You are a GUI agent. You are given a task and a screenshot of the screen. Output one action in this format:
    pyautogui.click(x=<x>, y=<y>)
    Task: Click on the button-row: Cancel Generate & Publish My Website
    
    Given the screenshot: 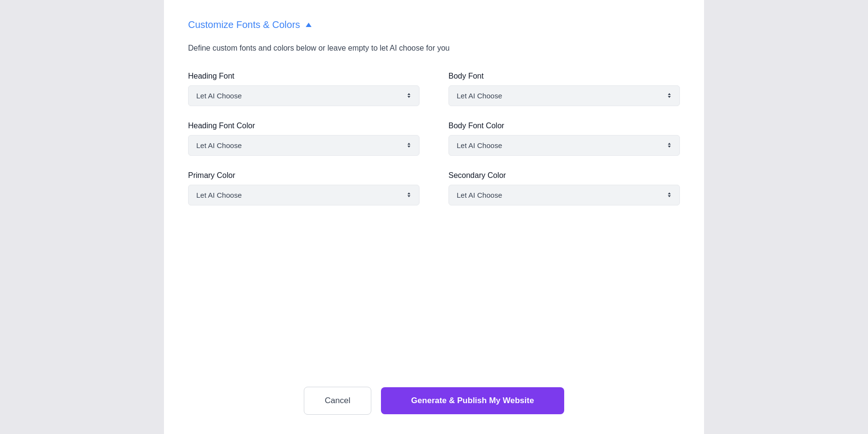 What is the action you would take?
    pyautogui.click(x=434, y=396)
    